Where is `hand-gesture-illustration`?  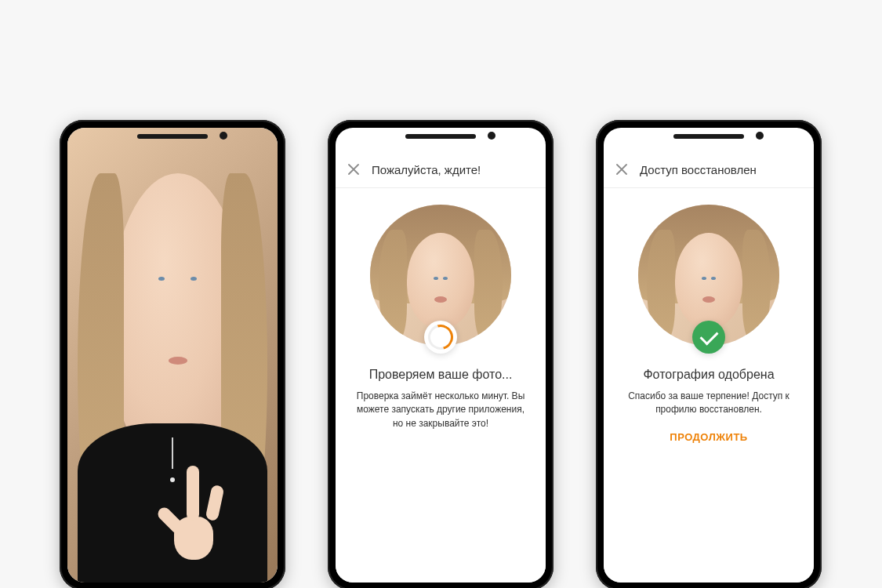
hand-gesture-illustration is located at coordinates (194, 509).